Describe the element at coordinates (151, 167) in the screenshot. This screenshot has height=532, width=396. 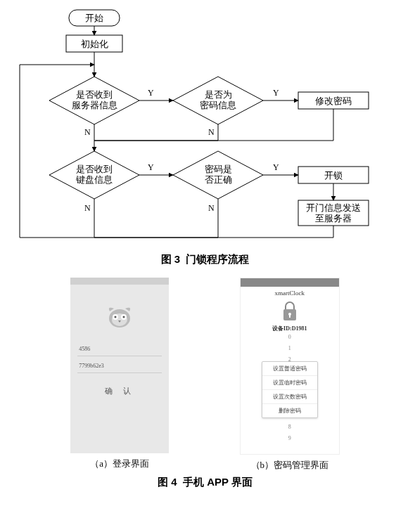
I see `edge-d3-yes: Y` at that location.